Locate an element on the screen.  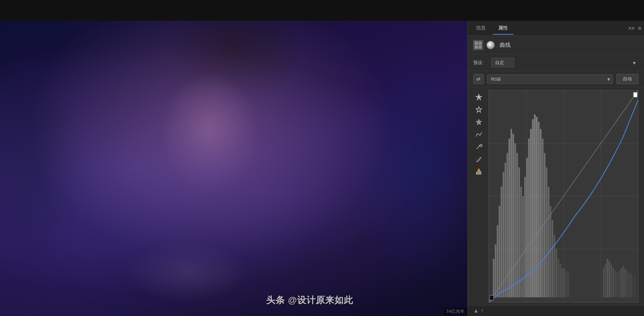
page-number: 74亿光年 is located at coordinates (456, 311).